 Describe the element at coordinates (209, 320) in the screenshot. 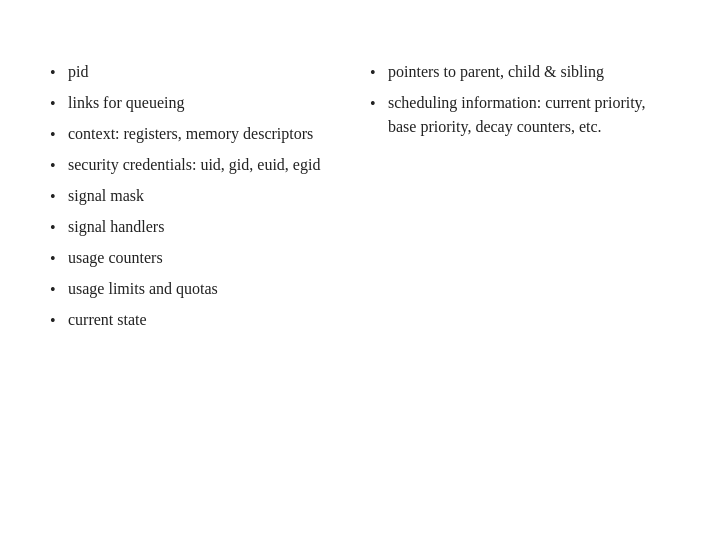

I see `bullet-text: current state` at that location.